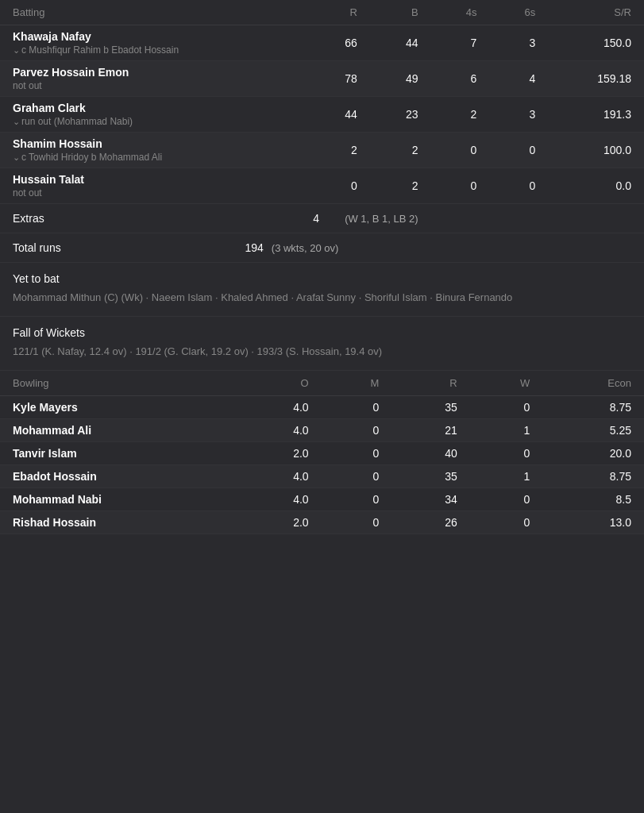 The height and width of the screenshot is (813, 644). What do you see at coordinates (596, 13) in the screenshot?
I see `batting-col-header-sr: S/R` at bounding box center [596, 13].